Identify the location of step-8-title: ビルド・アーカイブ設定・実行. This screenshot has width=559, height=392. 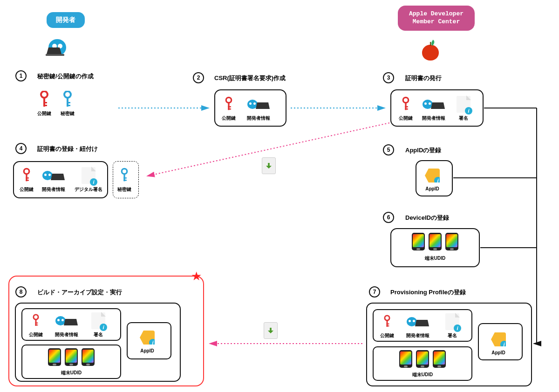
(80, 292).